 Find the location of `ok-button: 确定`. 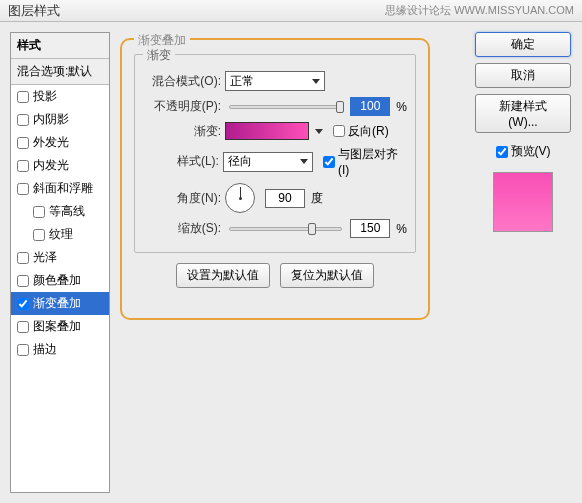

ok-button: 确定 is located at coordinates (523, 44).